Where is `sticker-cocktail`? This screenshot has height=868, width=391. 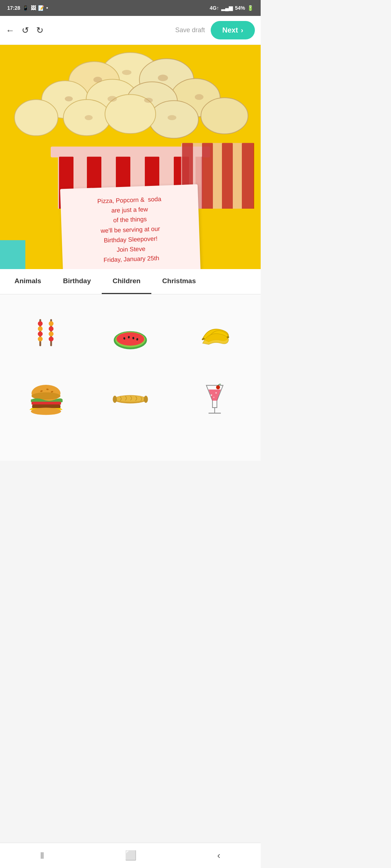
sticker-cocktail is located at coordinates (215, 399).